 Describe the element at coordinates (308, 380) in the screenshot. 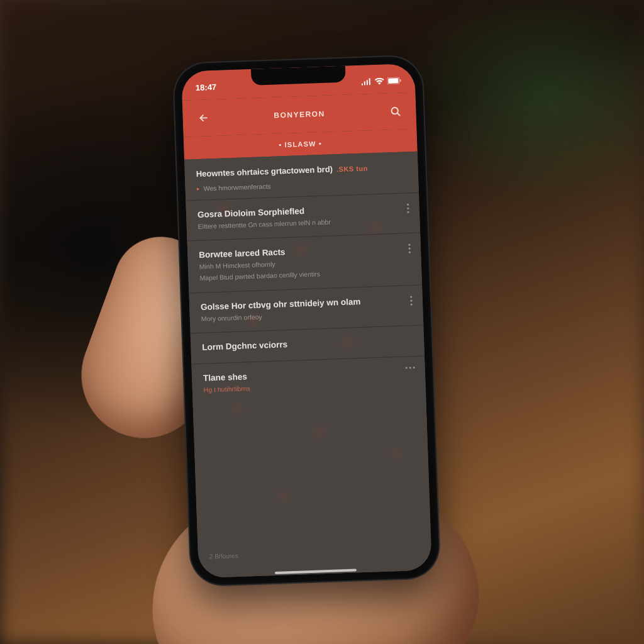

I see `list-item: Tlane shes Hg t hutihrtibrns` at that location.